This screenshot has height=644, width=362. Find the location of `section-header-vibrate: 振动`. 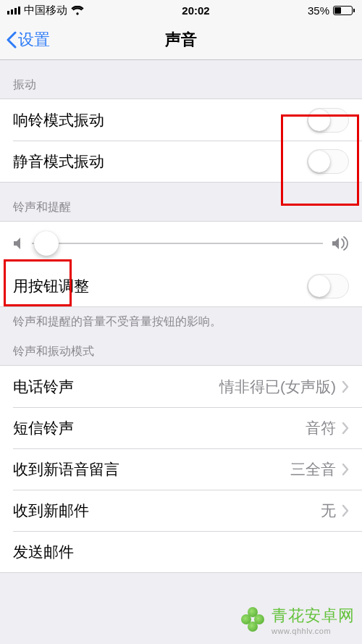

section-header-vibrate: 振动 is located at coordinates (181, 80).